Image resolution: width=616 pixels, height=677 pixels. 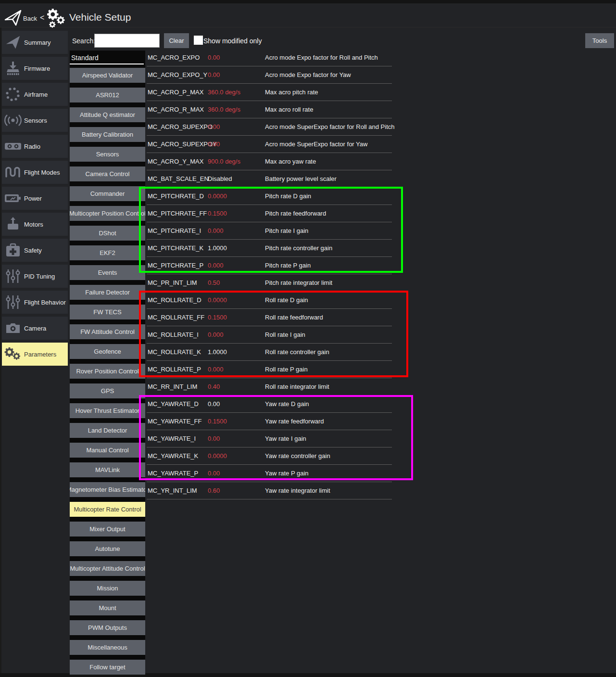 I want to click on search-input, so click(x=127, y=40).